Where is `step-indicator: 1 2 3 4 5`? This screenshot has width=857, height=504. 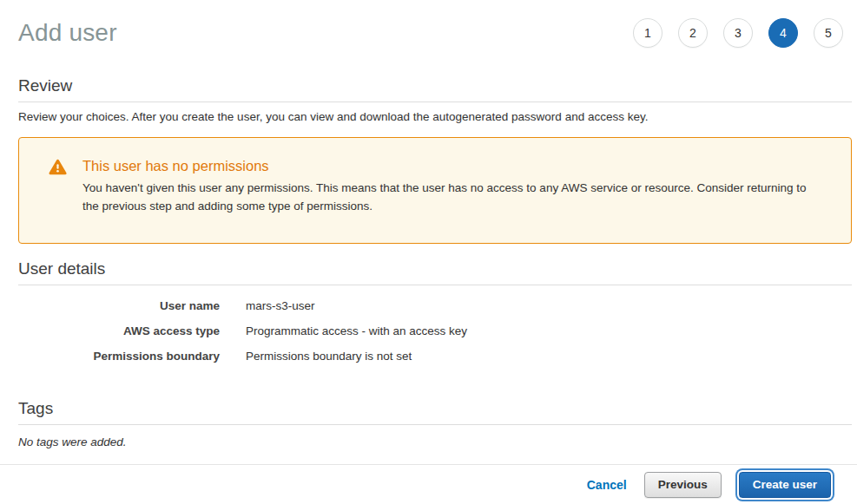 step-indicator: 1 2 3 4 5 is located at coordinates (738, 33).